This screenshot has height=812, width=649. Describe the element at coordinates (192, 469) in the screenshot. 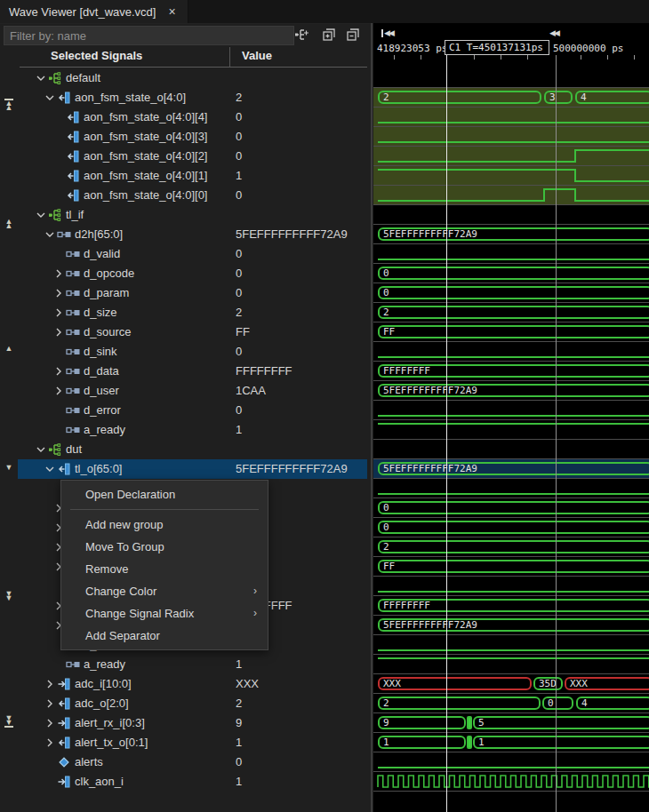

I see `tree-signal-row: tl_o[65:0]5FEFFFFFFFFF72A9` at that location.